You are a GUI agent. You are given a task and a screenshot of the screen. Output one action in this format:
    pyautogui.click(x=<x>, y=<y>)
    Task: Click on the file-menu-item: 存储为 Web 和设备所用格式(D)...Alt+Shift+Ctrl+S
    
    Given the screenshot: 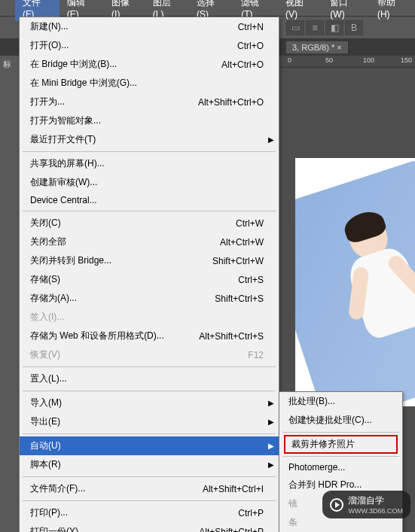 What is the action you would take?
    pyautogui.click(x=149, y=336)
    